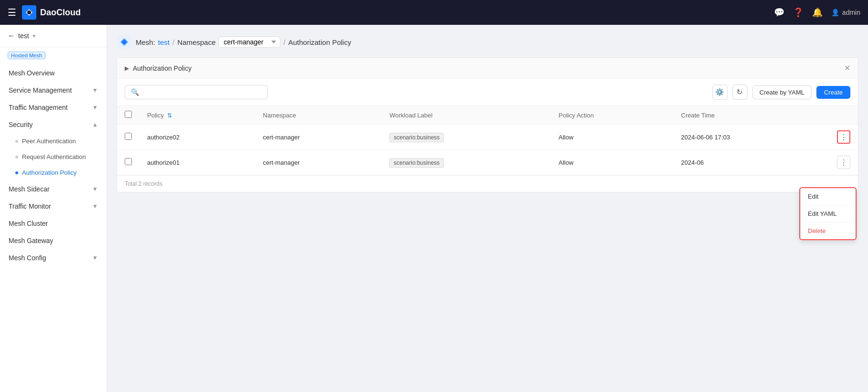  I want to click on namespace-select: cert-manager default kube-system istio-s…, so click(249, 42).